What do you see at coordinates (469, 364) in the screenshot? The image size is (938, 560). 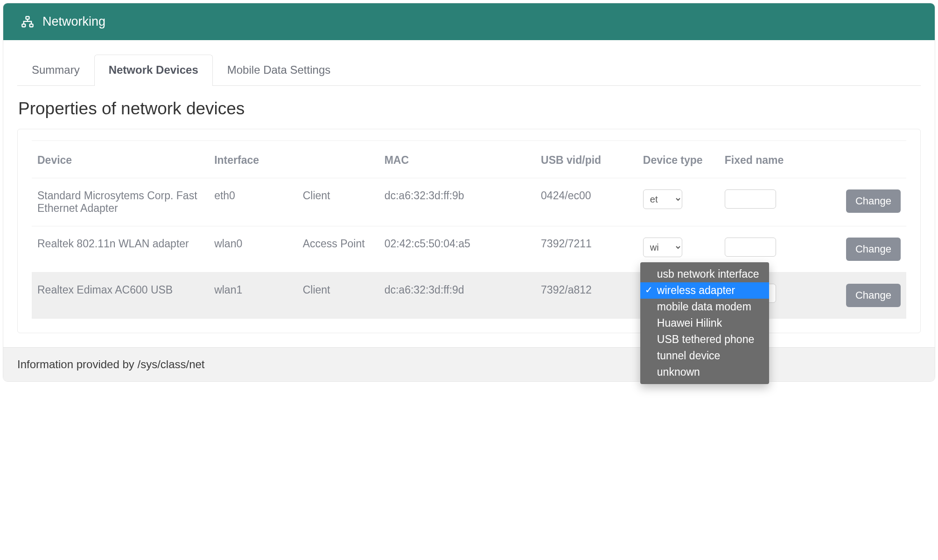 I see `footer-text: Information provided by /sys/class/net` at bounding box center [469, 364].